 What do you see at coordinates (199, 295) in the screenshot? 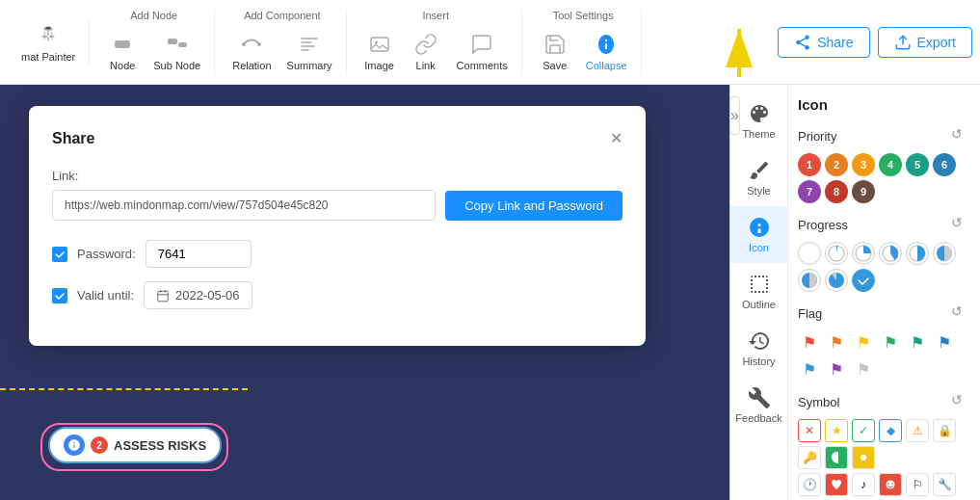
I see `date-display: 2022-05-06` at bounding box center [199, 295].